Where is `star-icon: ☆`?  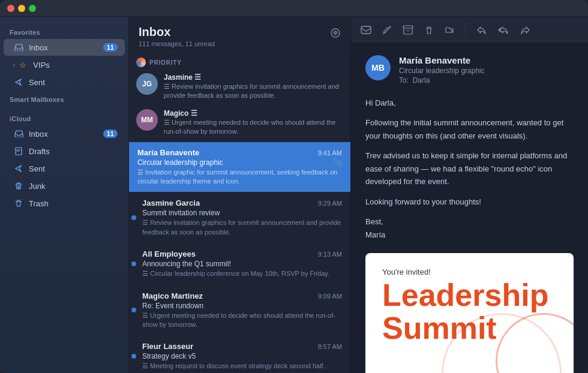
star-icon: ☆ is located at coordinates (23, 65).